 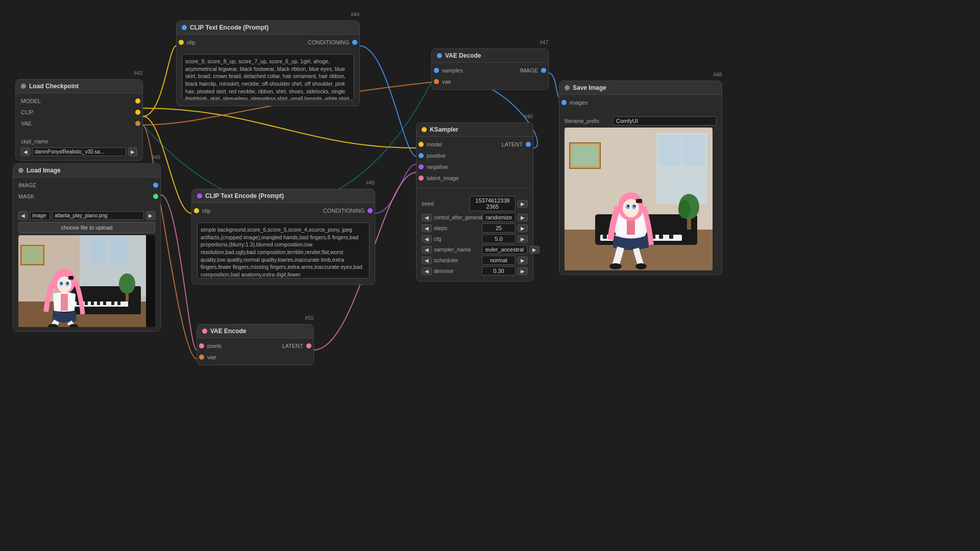 I want to click on control-prev-btn: ◀, so click(x=427, y=217).